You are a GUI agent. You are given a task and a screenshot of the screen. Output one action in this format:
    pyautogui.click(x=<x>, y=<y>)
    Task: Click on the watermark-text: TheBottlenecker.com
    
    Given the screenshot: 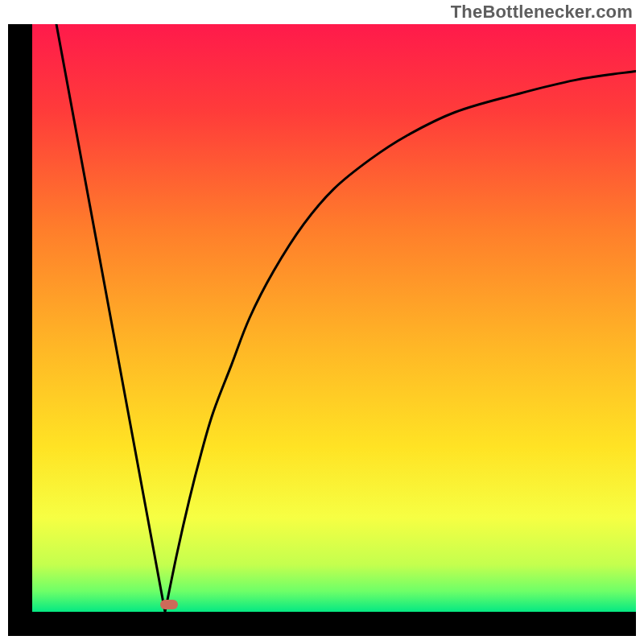 What is the action you would take?
    pyautogui.click(x=542, y=12)
    